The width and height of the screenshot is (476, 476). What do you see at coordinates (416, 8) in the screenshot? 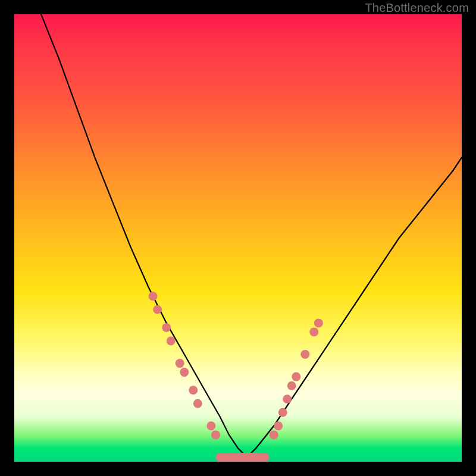
I see `watermark-text: TheBottleneck.com` at bounding box center [416, 8].